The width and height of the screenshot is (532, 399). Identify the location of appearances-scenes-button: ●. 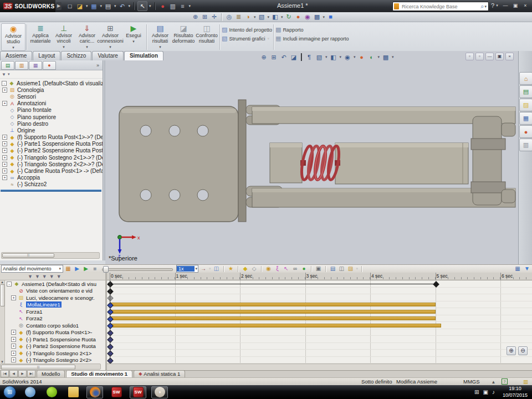
(525, 132).